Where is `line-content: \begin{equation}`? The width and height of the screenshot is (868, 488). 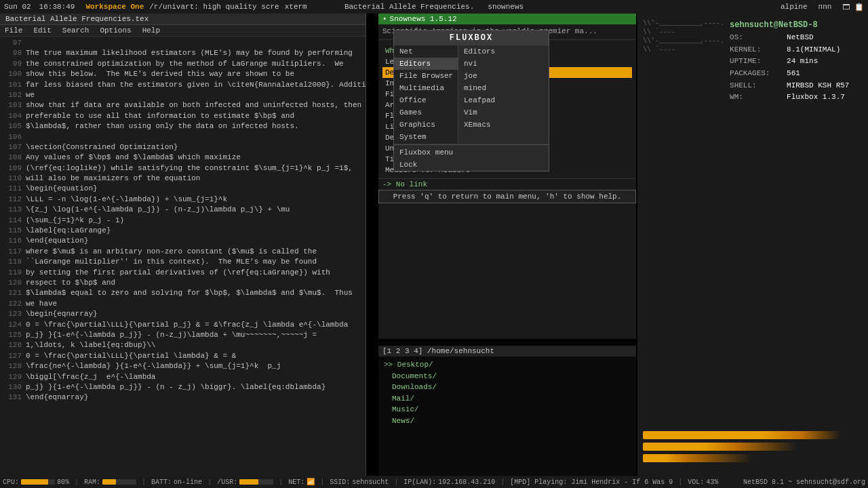
line-content: \begin{equation} is located at coordinates (62, 188).